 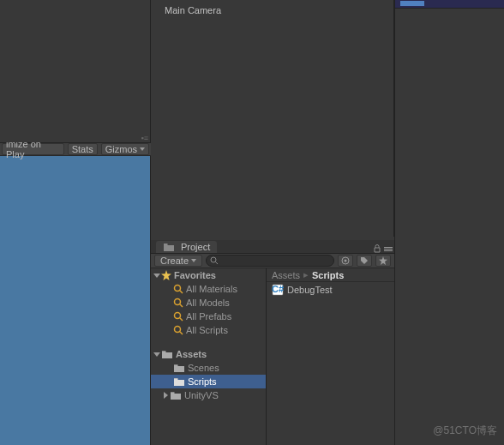 I want to click on save-search-button, so click(x=383, y=261).